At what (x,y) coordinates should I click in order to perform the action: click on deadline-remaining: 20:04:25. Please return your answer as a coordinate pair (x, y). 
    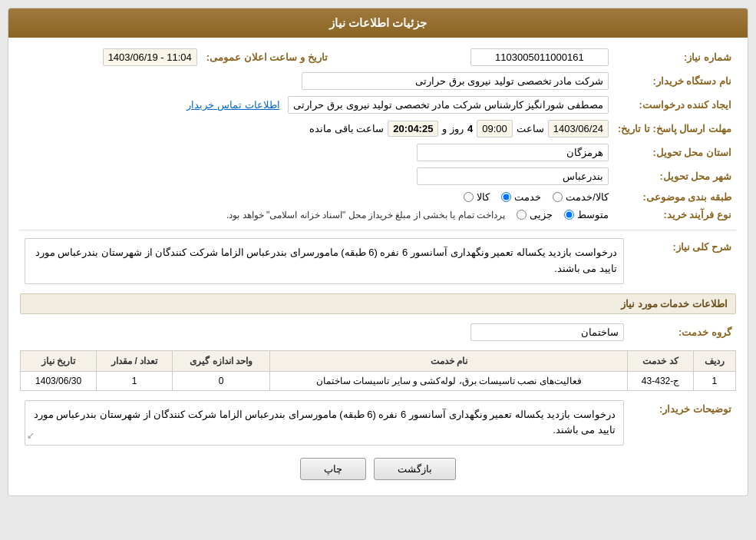
    Looking at the image, I should click on (413, 129).